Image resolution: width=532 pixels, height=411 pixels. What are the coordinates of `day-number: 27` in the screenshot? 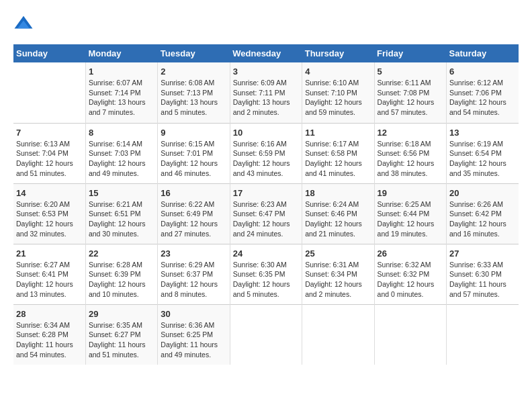 It's located at (482, 254).